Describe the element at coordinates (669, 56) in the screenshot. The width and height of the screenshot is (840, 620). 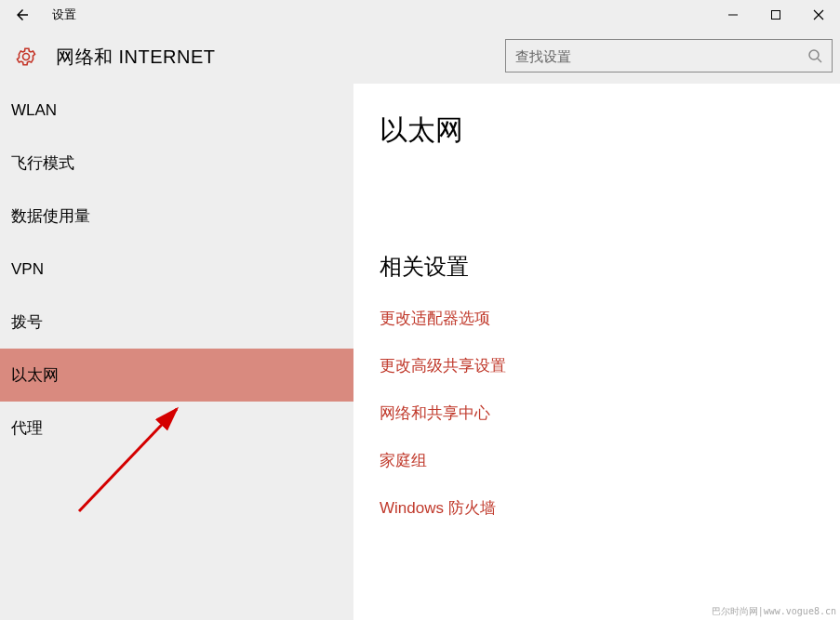
I see `search-box` at that location.